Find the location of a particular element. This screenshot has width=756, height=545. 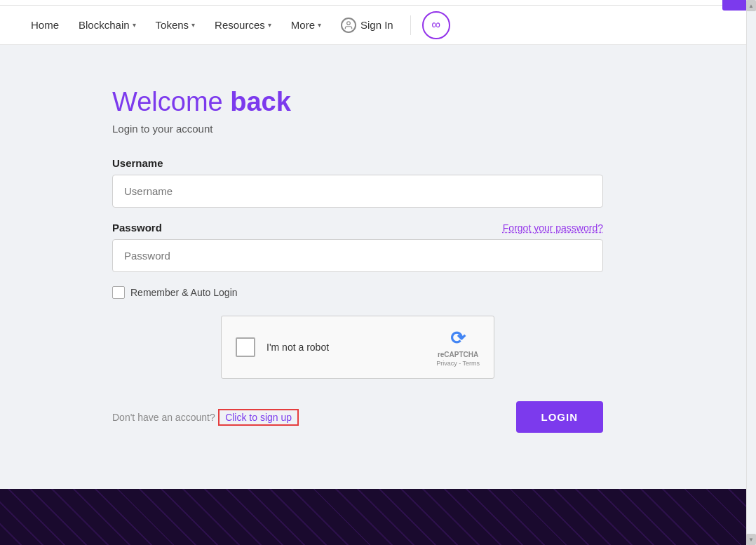

scrollbar-track: ▲ ▼ is located at coordinates (751, 272).